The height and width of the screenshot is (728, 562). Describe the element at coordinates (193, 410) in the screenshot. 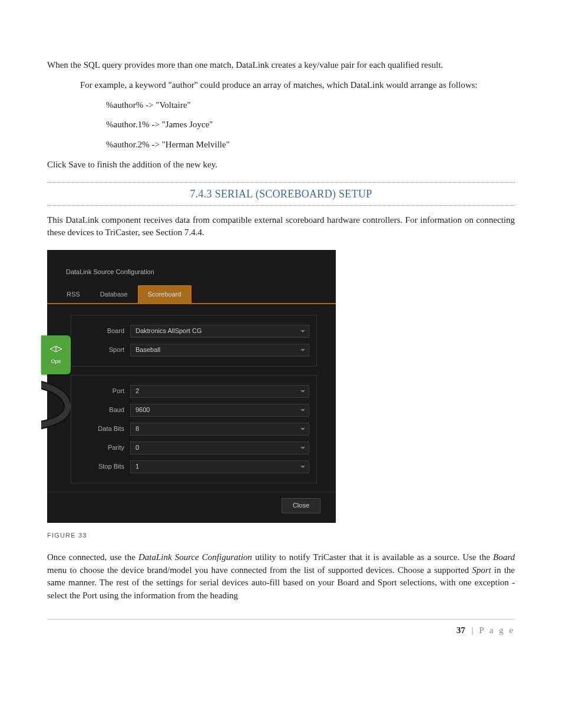

I see `row-baud: Baud 9600` at that location.